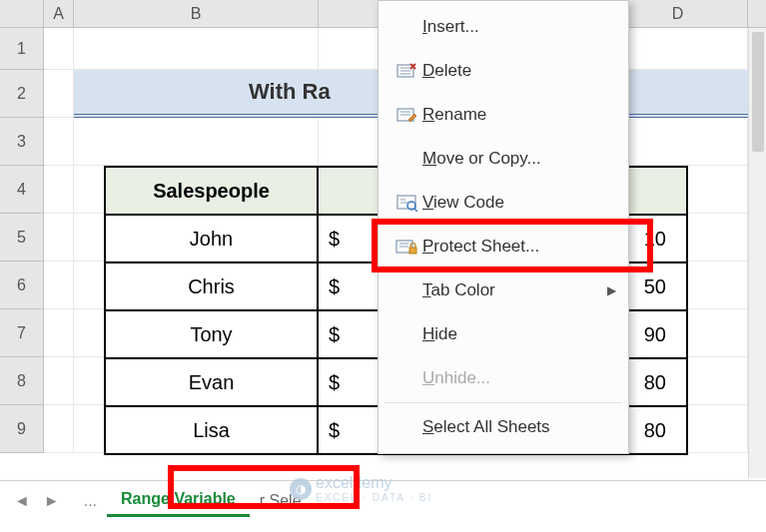 This screenshot has width=766, height=532. What do you see at coordinates (276, 501) in the screenshot?
I see `sheet-tab-next-partial: r Sele` at bounding box center [276, 501].